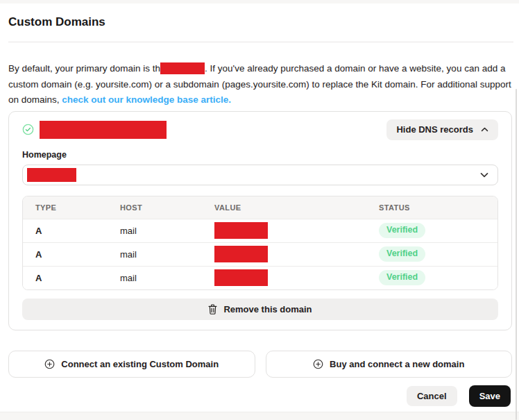 This screenshot has width=519, height=420. Describe the element at coordinates (140, 364) in the screenshot. I see `connect-existing-domain-label: Connect an existing Custom Domain` at that location.